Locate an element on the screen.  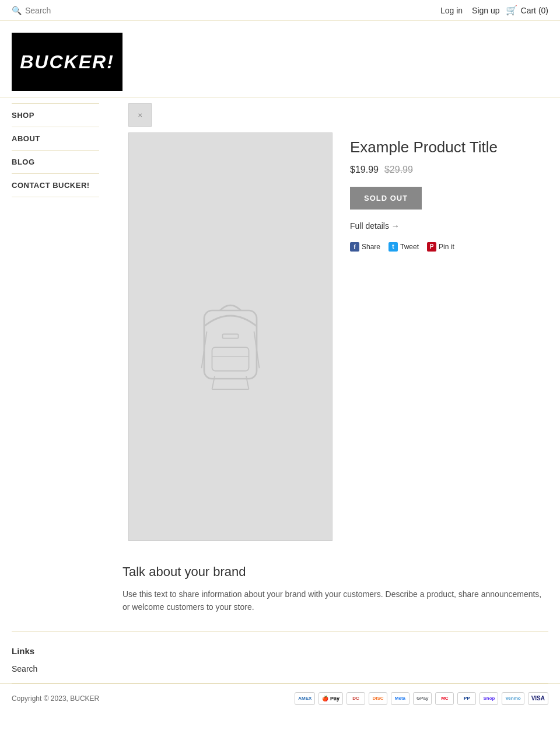
thumbnail-row: ✕ is located at coordinates (335, 115).